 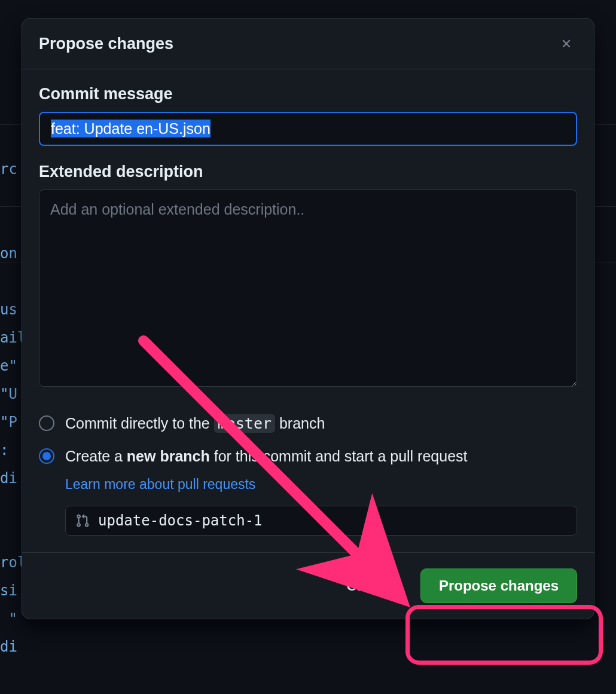 What do you see at coordinates (47, 423) in the screenshot?
I see `radio-unchecked-icon` at bounding box center [47, 423].